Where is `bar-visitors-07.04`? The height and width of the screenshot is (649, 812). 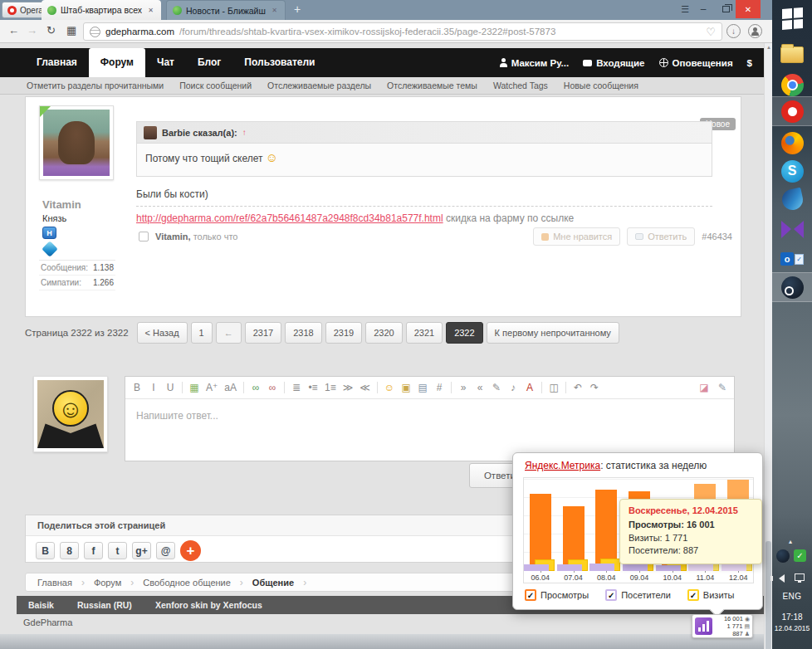 bar-visitors-07.04 is located at coordinates (570, 568).